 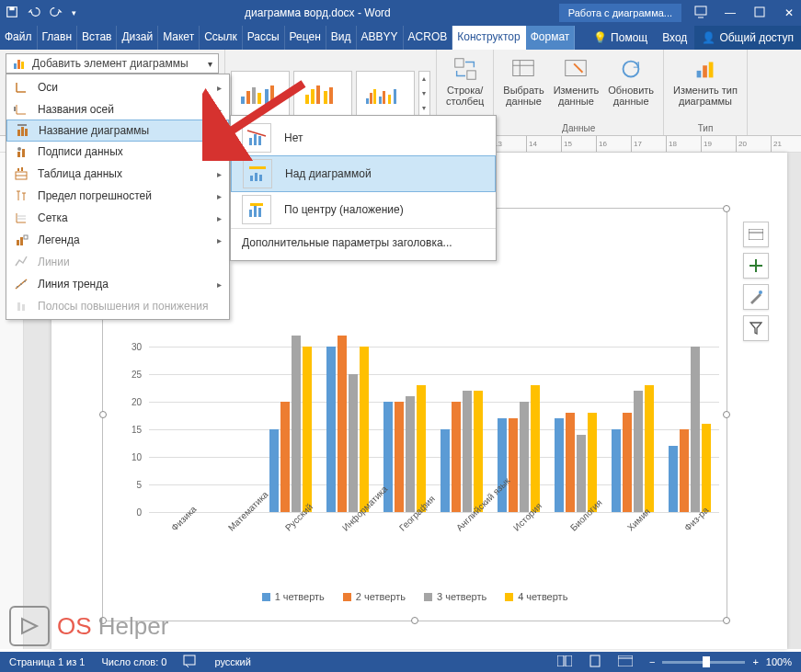 I want to click on menu-item-axes: Оси▸, so click(x=118, y=87).